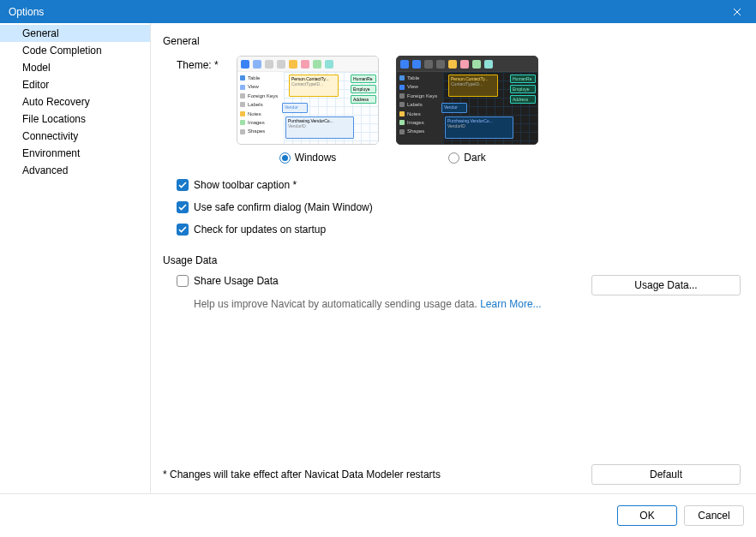  What do you see at coordinates (646, 516) in the screenshot?
I see `button-label: OK` at bounding box center [646, 516].